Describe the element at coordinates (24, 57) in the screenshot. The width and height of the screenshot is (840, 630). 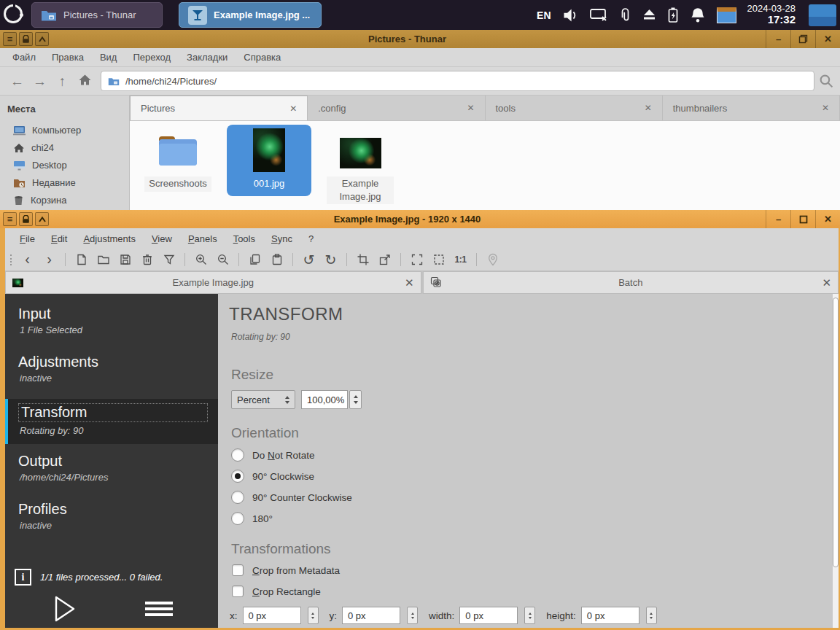
I see `menu-file: Файл` at that location.